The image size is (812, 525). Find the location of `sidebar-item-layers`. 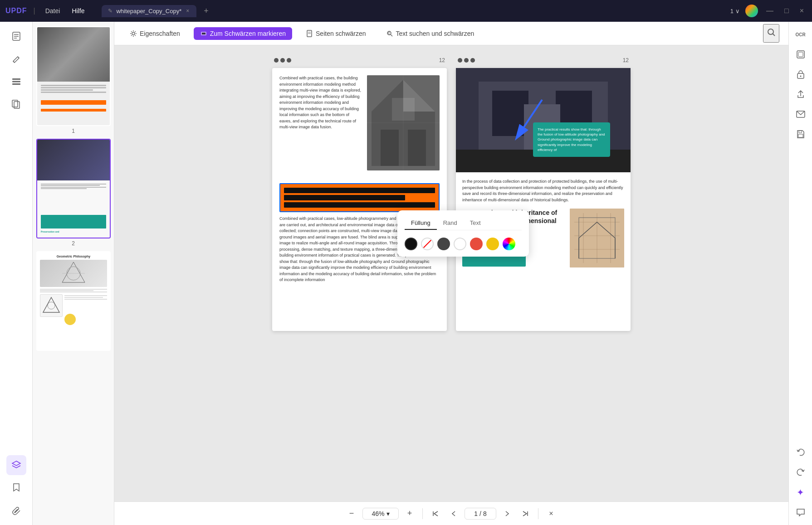

sidebar-item-layers is located at coordinates (16, 465).